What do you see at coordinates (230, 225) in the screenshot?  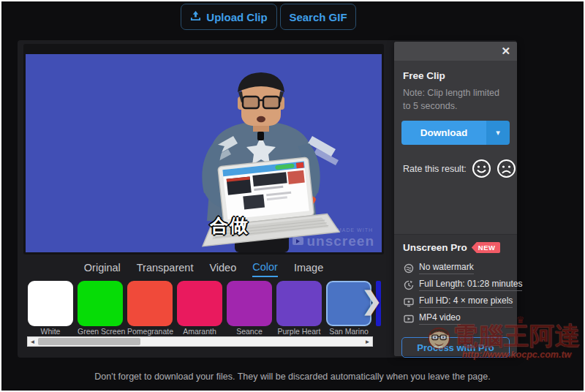 I see `video-subtitle: 合做` at bounding box center [230, 225].